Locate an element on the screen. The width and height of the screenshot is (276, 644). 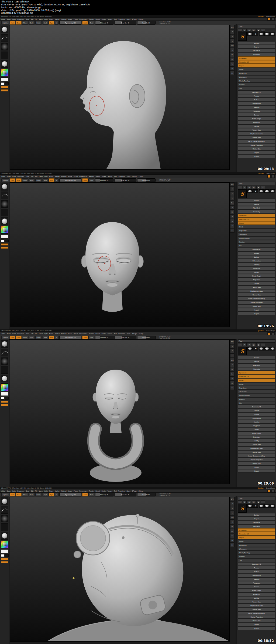
texture-thumbnail is located at coordinates (5, 370).